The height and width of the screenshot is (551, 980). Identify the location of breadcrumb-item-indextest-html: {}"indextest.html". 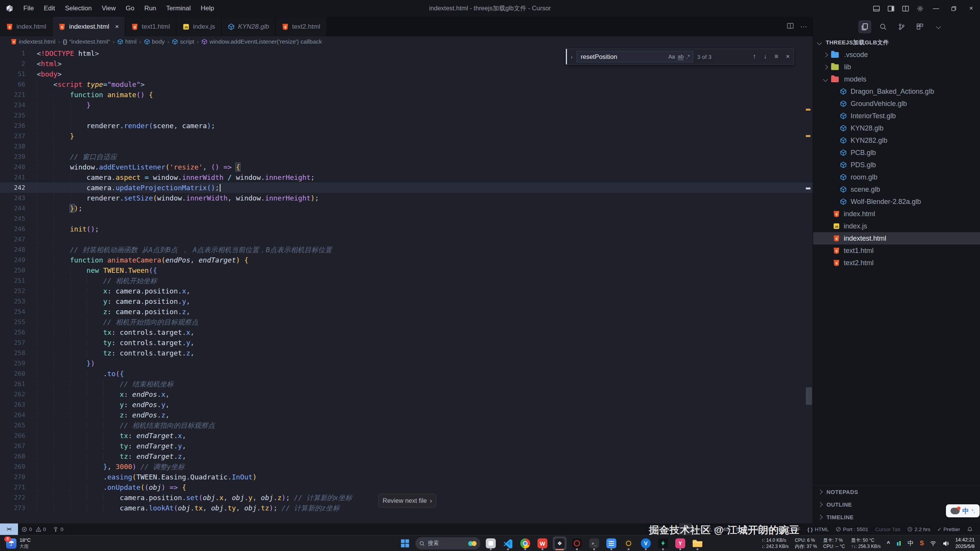
(87, 42).